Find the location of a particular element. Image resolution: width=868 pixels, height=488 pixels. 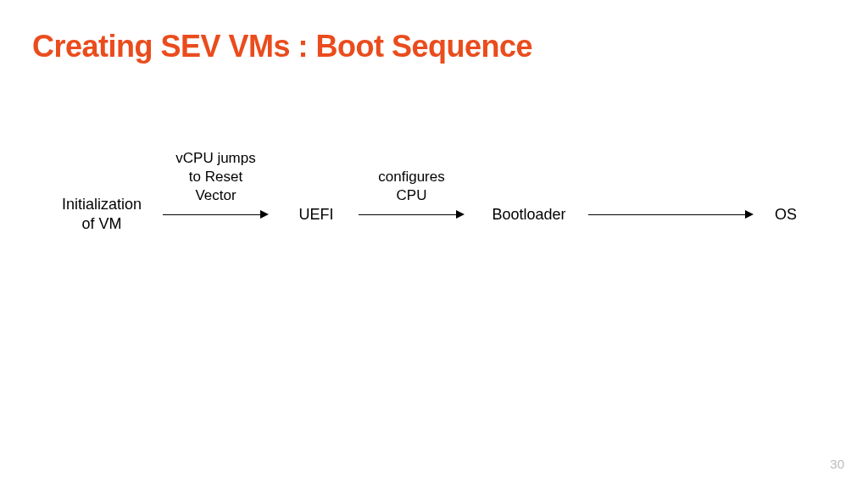

arrow-uefi-to-bootloader: configures CPU is located at coordinates (412, 214).